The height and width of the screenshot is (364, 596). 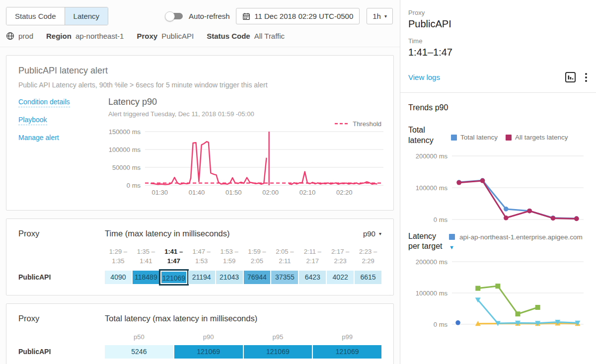 What do you see at coordinates (174, 277) in the screenshot?
I see `time-latency-cell: 121069` at bounding box center [174, 277].